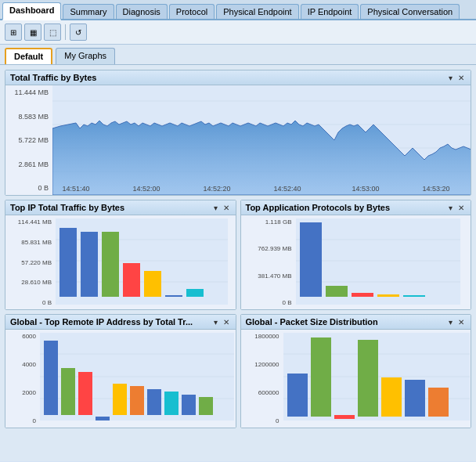  Describe the element at coordinates (66, 32) in the screenshot. I see `toolbar-separator` at that location.